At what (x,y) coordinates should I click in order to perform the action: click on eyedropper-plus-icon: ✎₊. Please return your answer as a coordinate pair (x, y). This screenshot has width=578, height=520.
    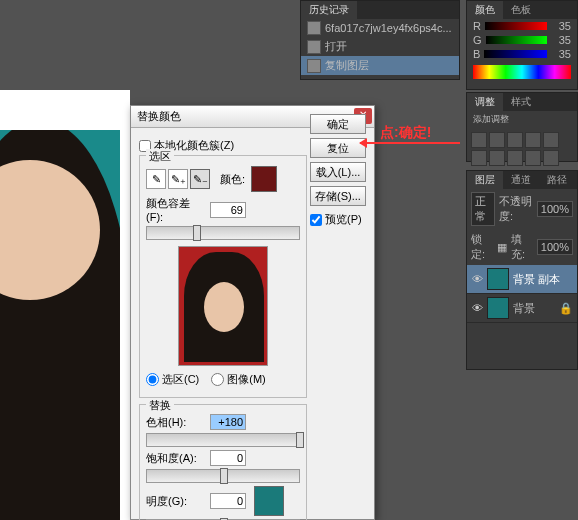
    Looking at the image, I should click on (178, 179).